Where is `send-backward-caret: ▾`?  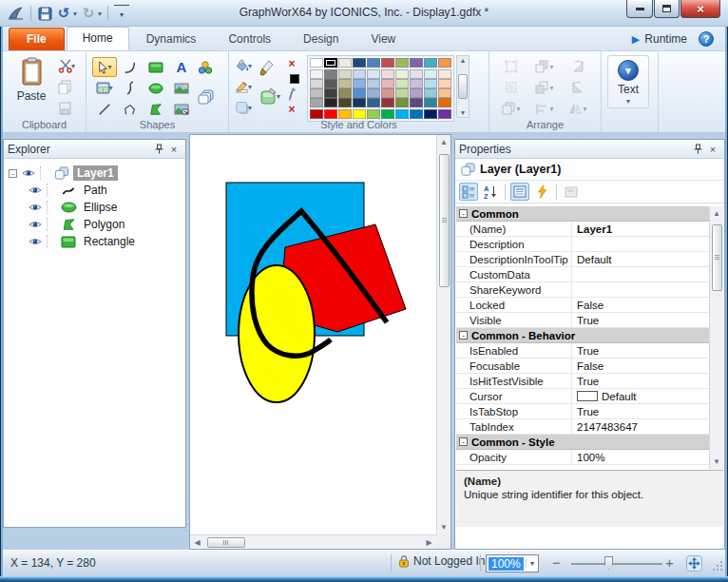
send-backward-caret: ▾ is located at coordinates (551, 87).